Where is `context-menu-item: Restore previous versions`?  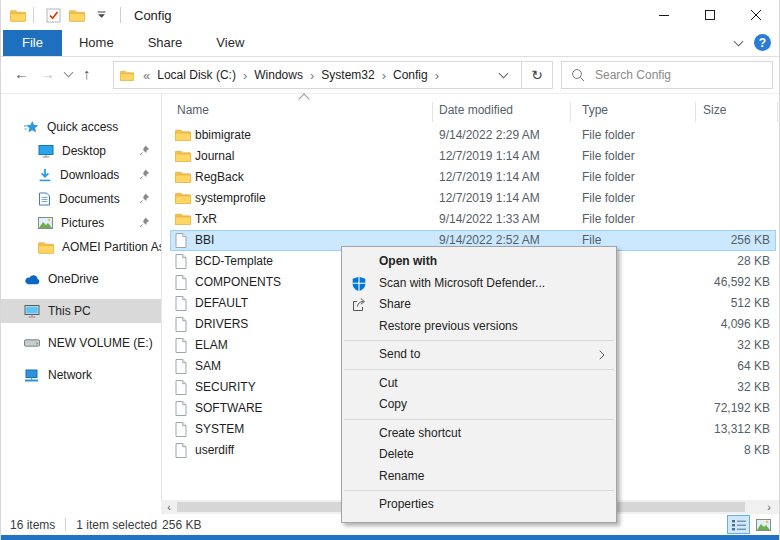
context-menu-item: Restore previous versions is located at coordinates (479, 327).